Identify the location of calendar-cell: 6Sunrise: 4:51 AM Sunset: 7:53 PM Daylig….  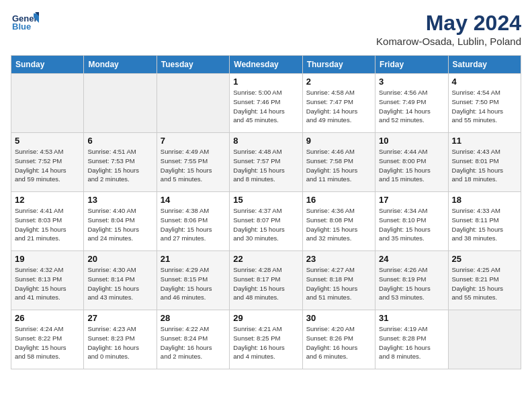
(120, 163).